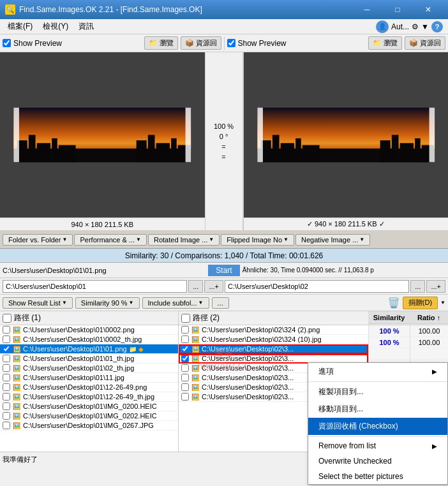  I want to click on show-preview-right-checkbox, so click(231, 43).